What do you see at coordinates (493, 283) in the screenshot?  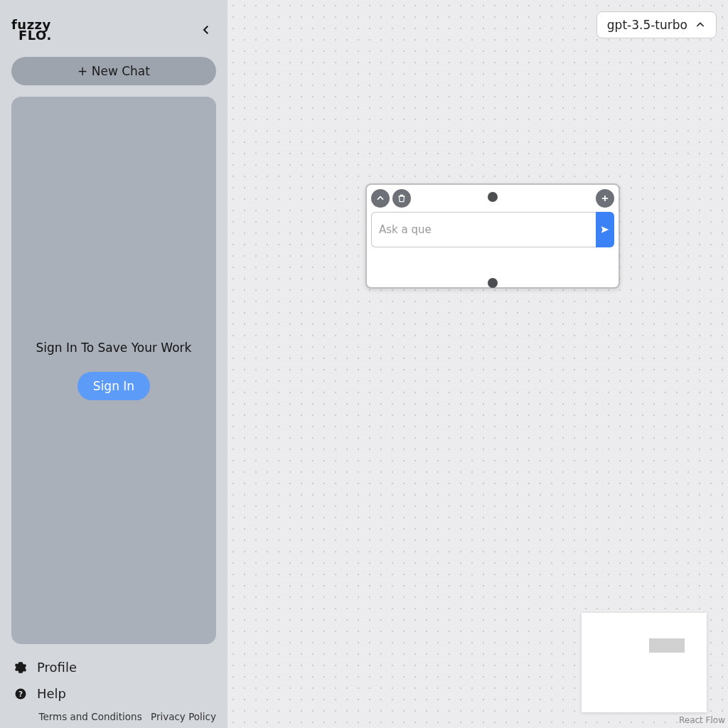 I see `node-output-port` at bounding box center [493, 283].